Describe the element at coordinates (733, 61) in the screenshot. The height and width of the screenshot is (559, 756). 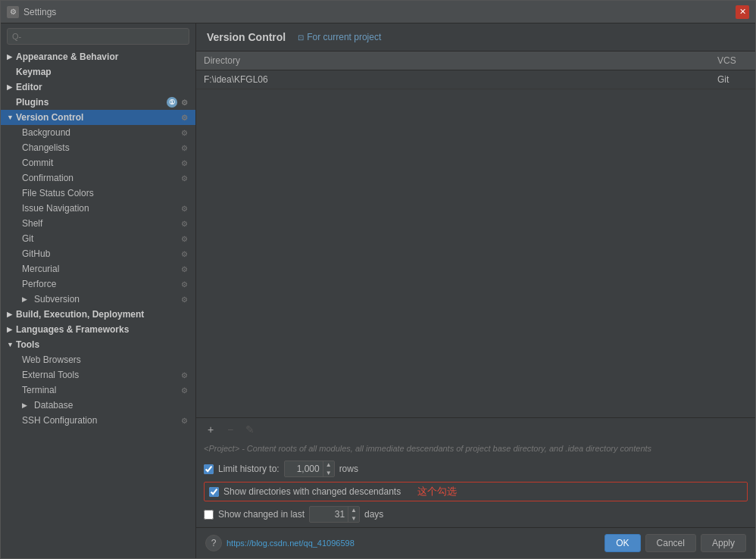
I see `col-vcs: VCS` at that location.